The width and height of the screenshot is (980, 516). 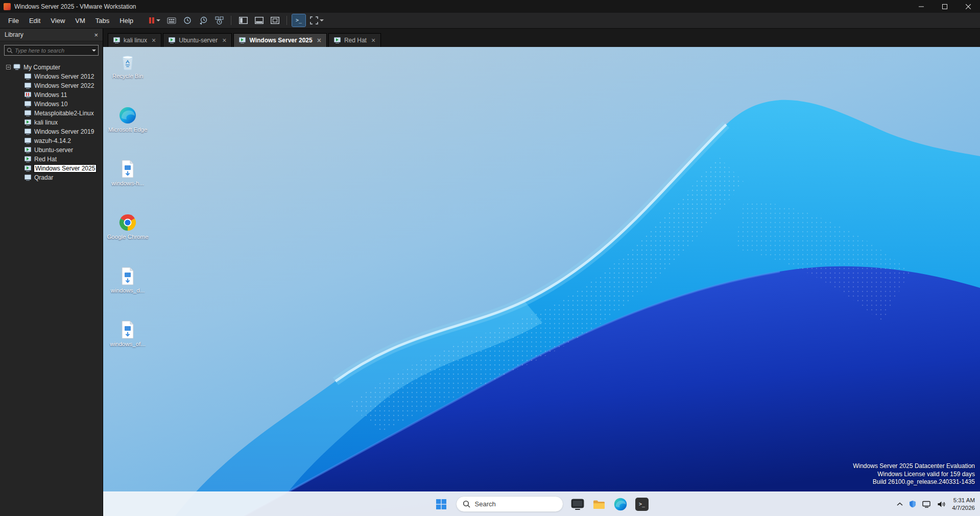 What do you see at coordinates (154, 20) in the screenshot?
I see `power-button` at bounding box center [154, 20].